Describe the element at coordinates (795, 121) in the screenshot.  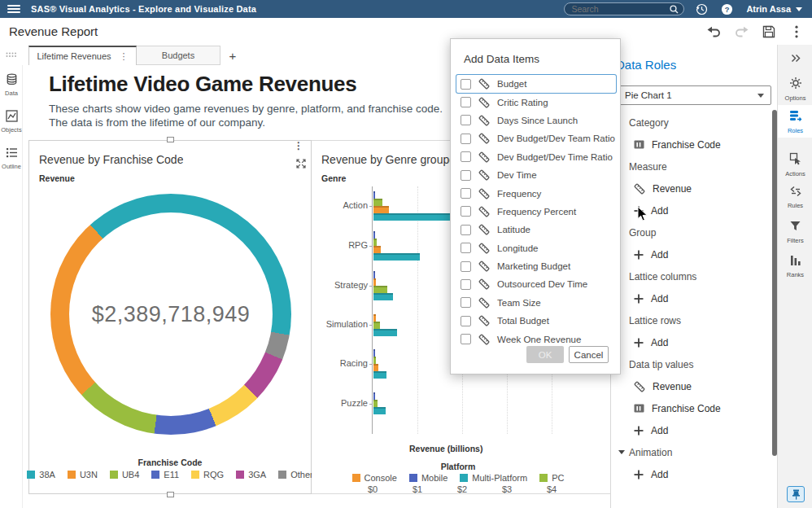
I see `rail-item-roles: Roles` at that location.